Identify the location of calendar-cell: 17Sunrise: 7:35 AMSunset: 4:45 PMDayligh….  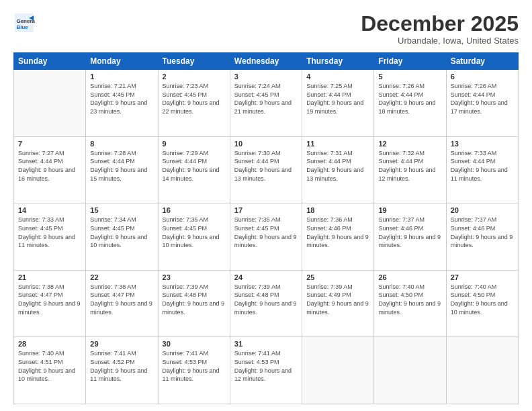
(266, 237).